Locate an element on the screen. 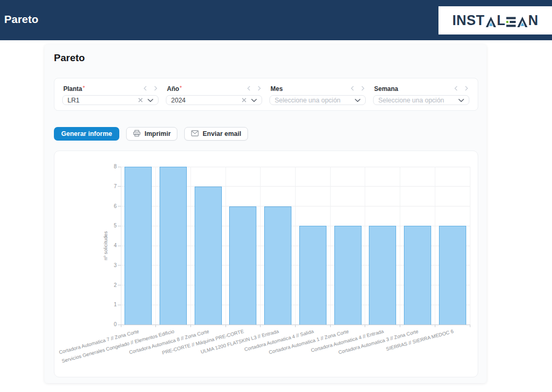  logo-text-part1: INST is located at coordinates (468, 21).